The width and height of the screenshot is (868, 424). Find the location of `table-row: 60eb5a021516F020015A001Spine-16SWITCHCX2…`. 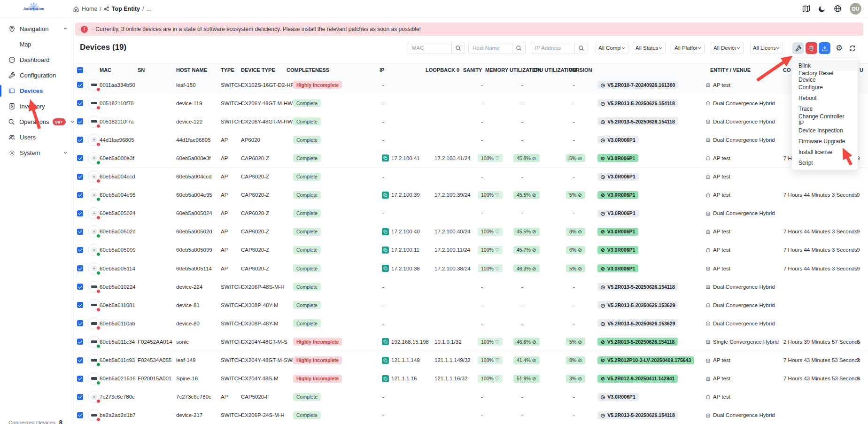

table-row: 60eb5a021516F020015A001Spine-16SWITCHCX2… is located at coordinates (471, 379).